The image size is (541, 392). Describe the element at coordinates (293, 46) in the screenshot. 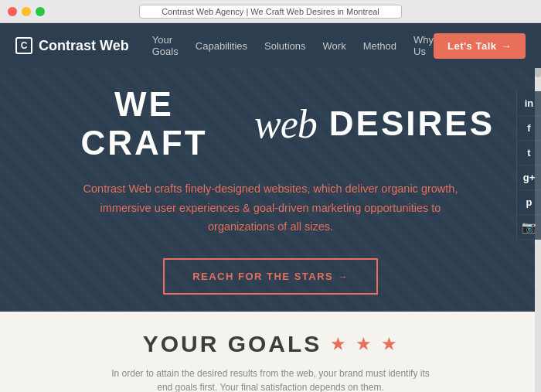

I see `nav-links: Your Goals Capabilities Solutions Work M…` at that location.